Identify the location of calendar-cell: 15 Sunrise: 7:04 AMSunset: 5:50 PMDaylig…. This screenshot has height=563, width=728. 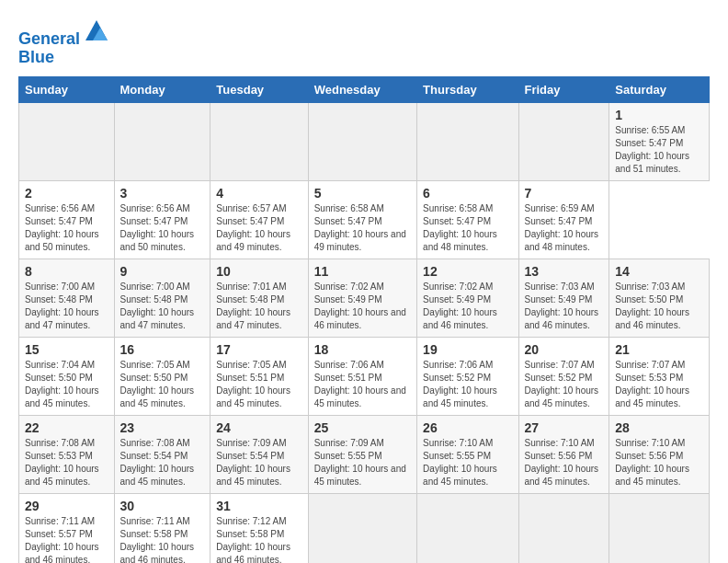
(67, 375).